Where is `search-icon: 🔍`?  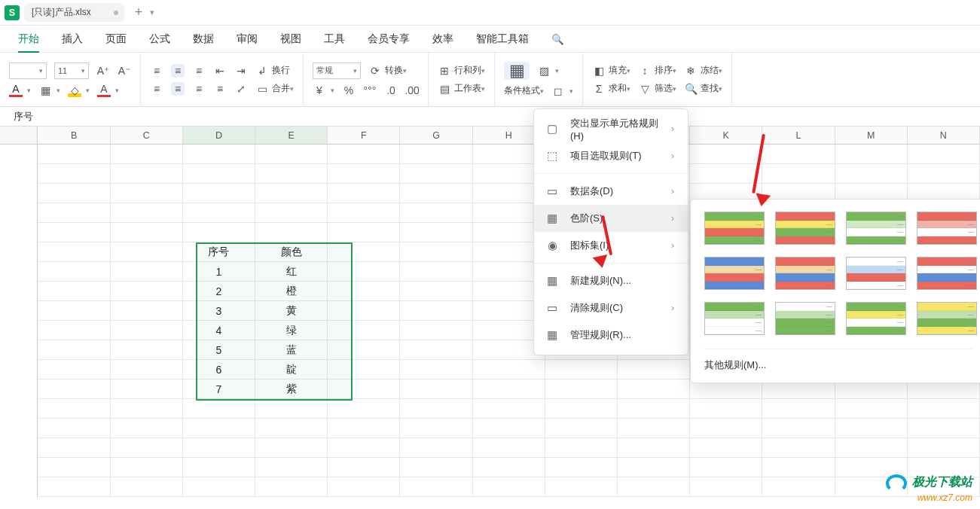 search-icon: 🔍 is located at coordinates (557, 39).